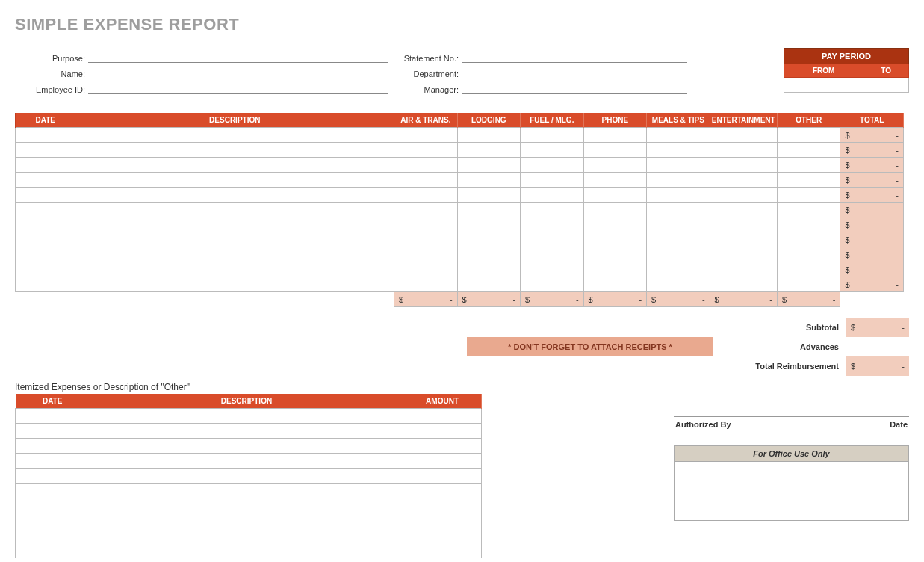 The image size is (924, 562). What do you see at coordinates (824, 85) in the screenshot?
I see `pay-period-from-cell` at bounding box center [824, 85].